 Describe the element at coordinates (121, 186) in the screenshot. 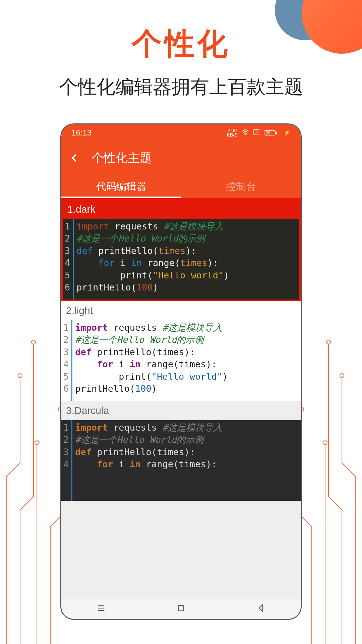

I see `tab-code-editor: 代码编辑器` at that location.